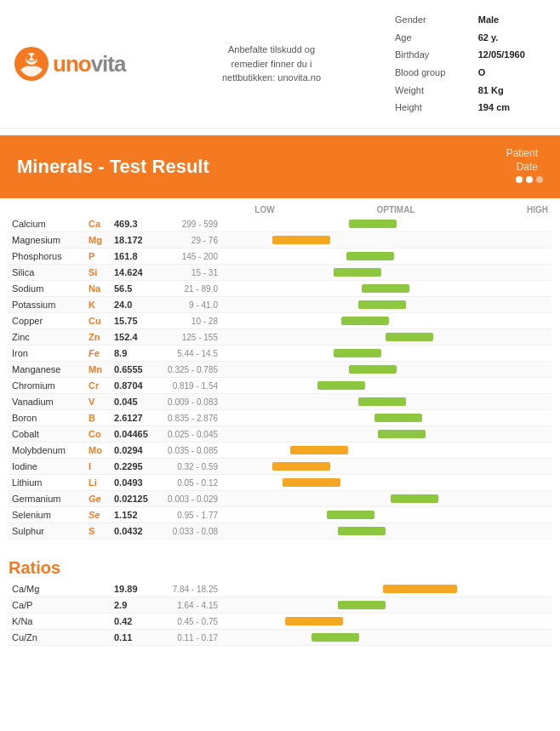 The image size is (560, 731). What do you see at coordinates (436, 90) in the screenshot?
I see `weight-label: Weight` at bounding box center [436, 90].